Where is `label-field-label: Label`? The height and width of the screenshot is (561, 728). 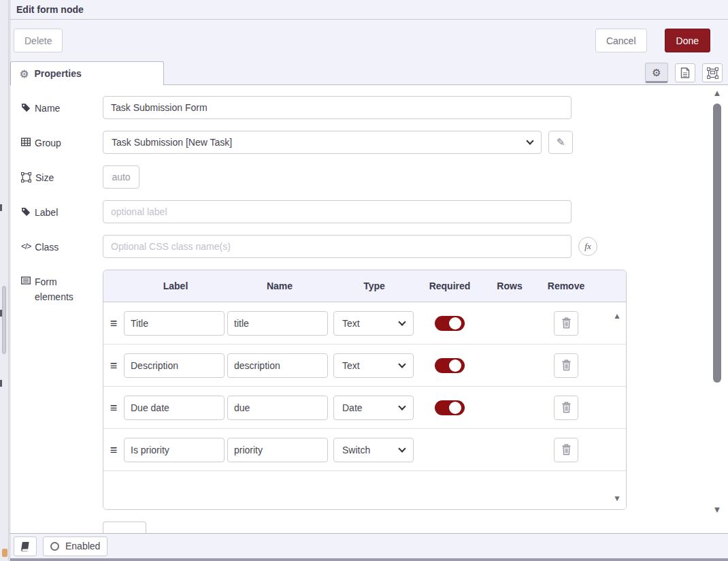
label-field-label: Label is located at coordinates (62, 210).